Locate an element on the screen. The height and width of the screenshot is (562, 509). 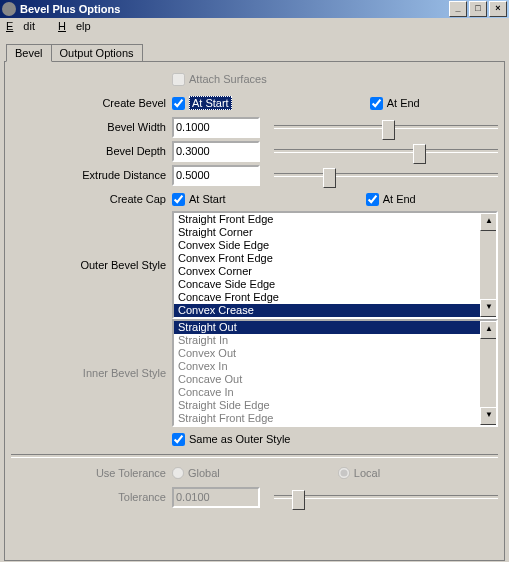
create-bevel-end-checkbox is located at coordinates (376, 104).